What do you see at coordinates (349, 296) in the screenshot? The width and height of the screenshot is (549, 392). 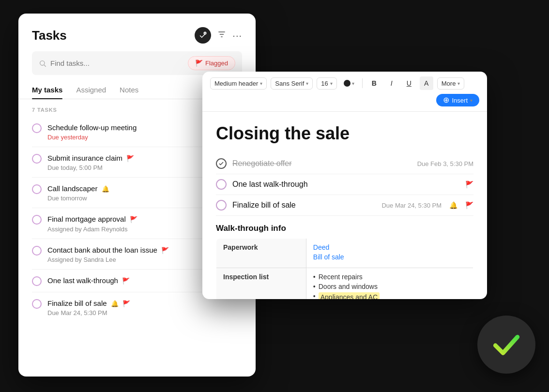 I see `highlighted-text: Appliances and AC` at bounding box center [349, 296].